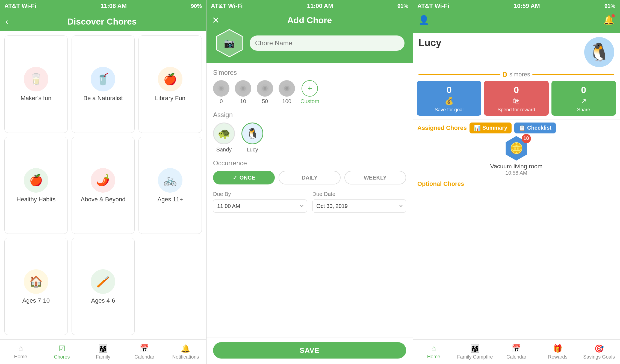 The height and width of the screenshot is (364, 620). Describe the element at coordinates (252, 133) in the screenshot. I see `avatar-lucy: 🐧` at that location.